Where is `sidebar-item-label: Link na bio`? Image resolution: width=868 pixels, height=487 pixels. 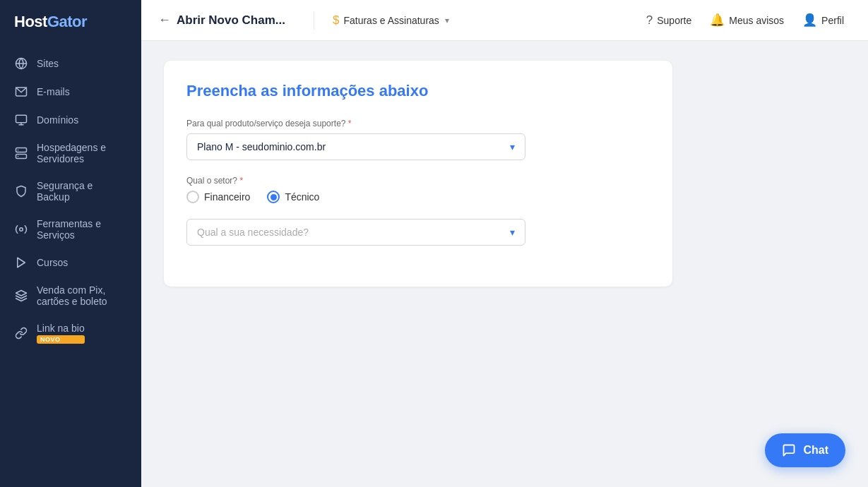 sidebar-item-label: Link na bio is located at coordinates (61, 328).